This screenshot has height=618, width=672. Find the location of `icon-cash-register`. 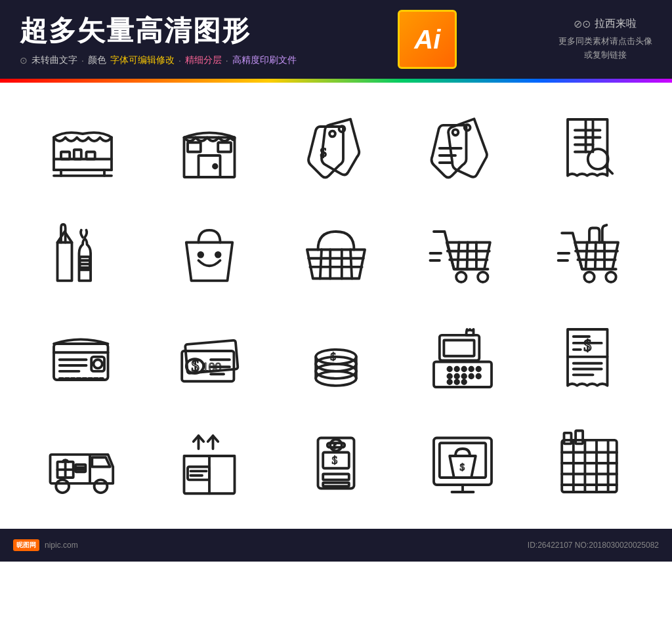

icon-cash-register is located at coordinates (462, 358).